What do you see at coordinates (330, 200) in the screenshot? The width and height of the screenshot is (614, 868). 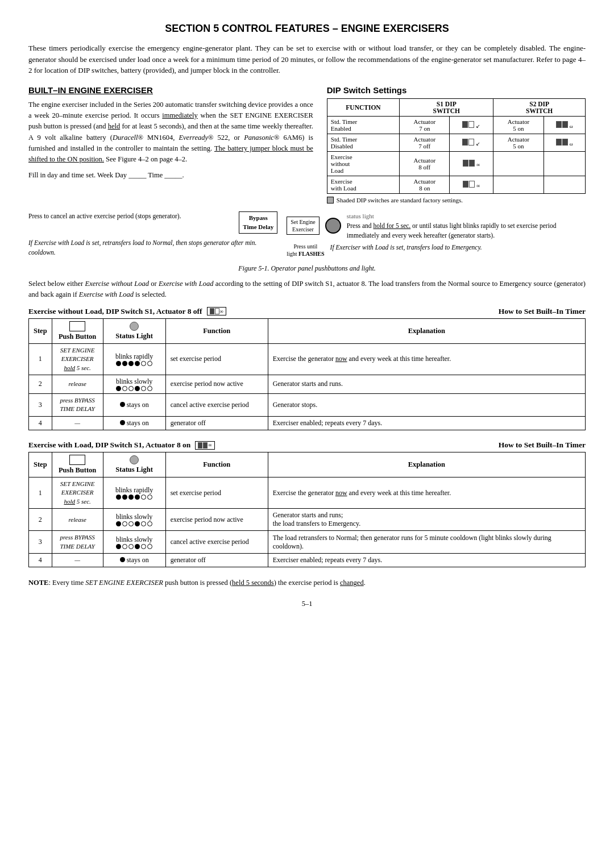 I see `shade-box-icon` at bounding box center [330, 200].